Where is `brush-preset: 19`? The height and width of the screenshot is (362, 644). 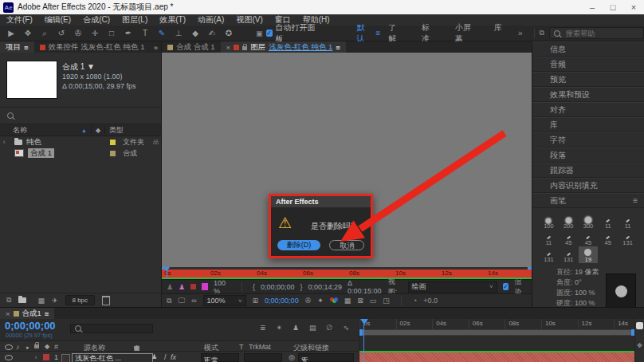
brush-preset: 19 is located at coordinates (588, 255).